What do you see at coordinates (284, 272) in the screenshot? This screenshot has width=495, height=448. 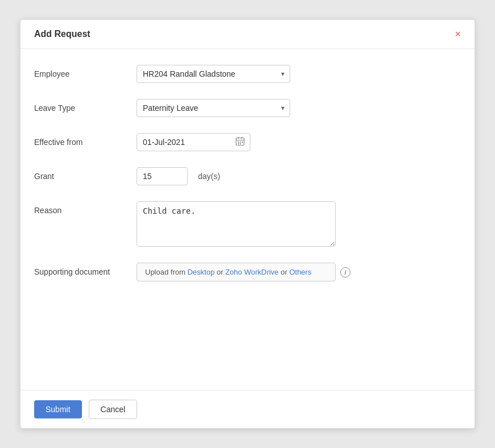 I see `separator2: or` at bounding box center [284, 272].